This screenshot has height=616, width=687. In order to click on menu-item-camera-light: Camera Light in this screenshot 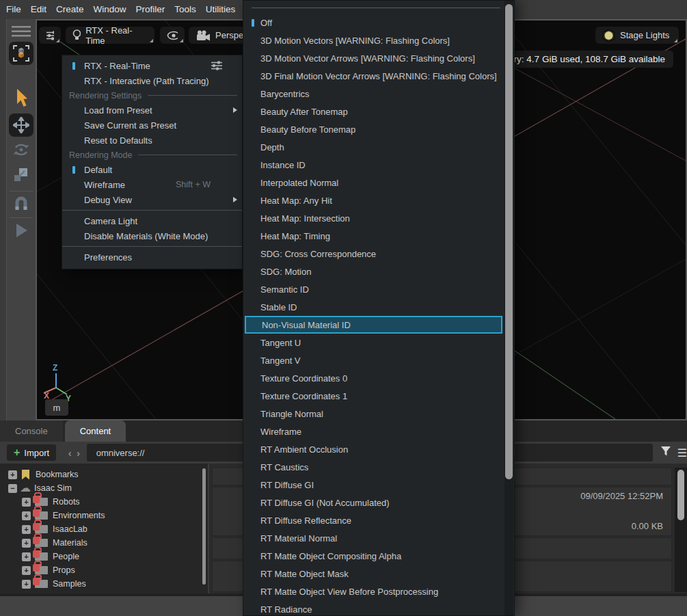, I will do `click(152, 221)`.